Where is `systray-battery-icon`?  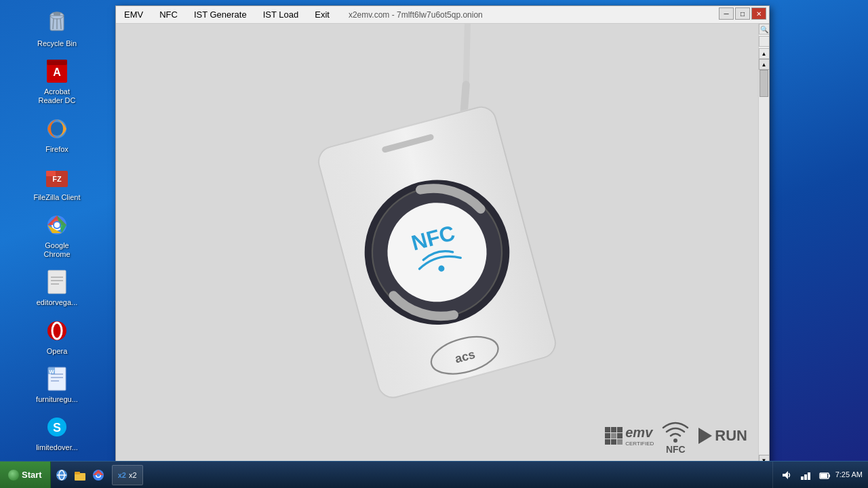
systray-battery-icon is located at coordinates (825, 475).